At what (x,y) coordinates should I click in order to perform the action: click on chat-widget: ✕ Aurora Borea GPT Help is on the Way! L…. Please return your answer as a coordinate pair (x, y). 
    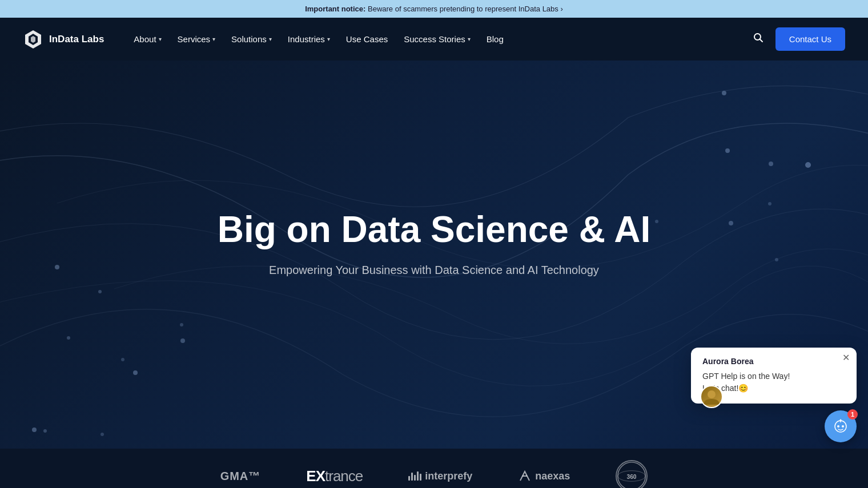
    Looking at the image, I should click on (774, 395).